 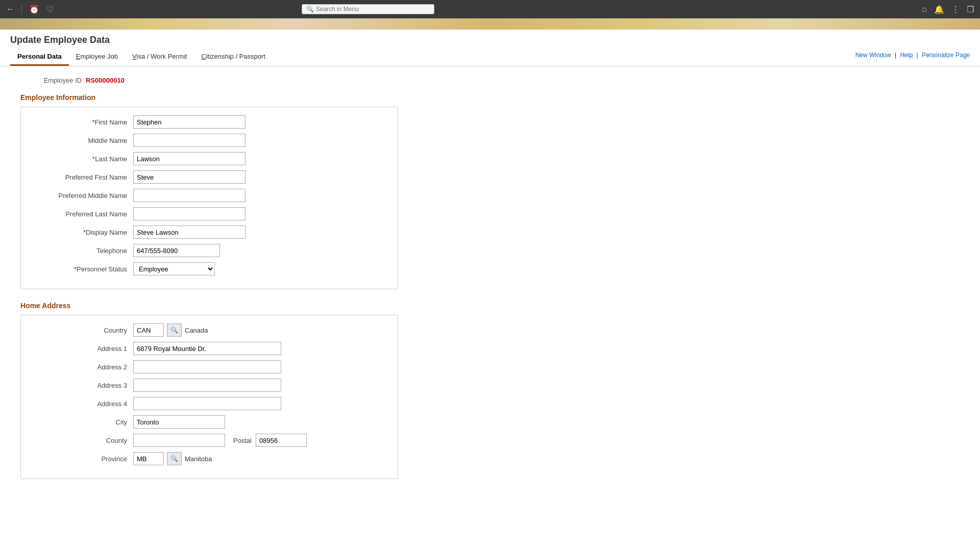 What do you see at coordinates (209, 177) in the screenshot?
I see `pref-first-name-row: Preferred First Name` at bounding box center [209, 177].